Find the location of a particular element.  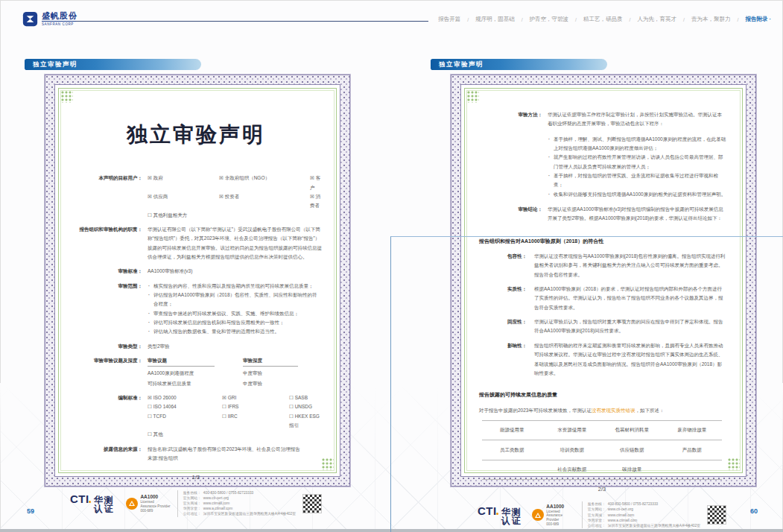

nav-item-environment: 护青空，守碧波 is located at coordinates (550, 19).